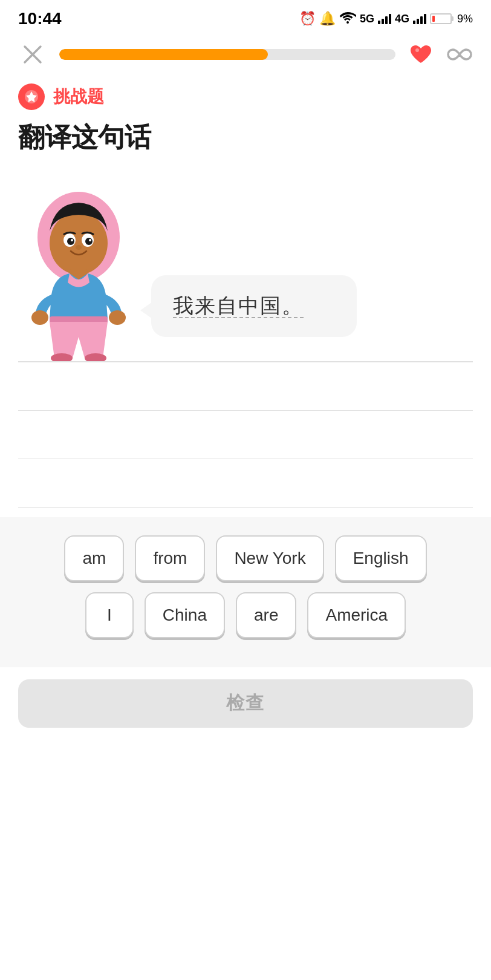  I want to click on battery-indicator: 9%, so click(451, 19).